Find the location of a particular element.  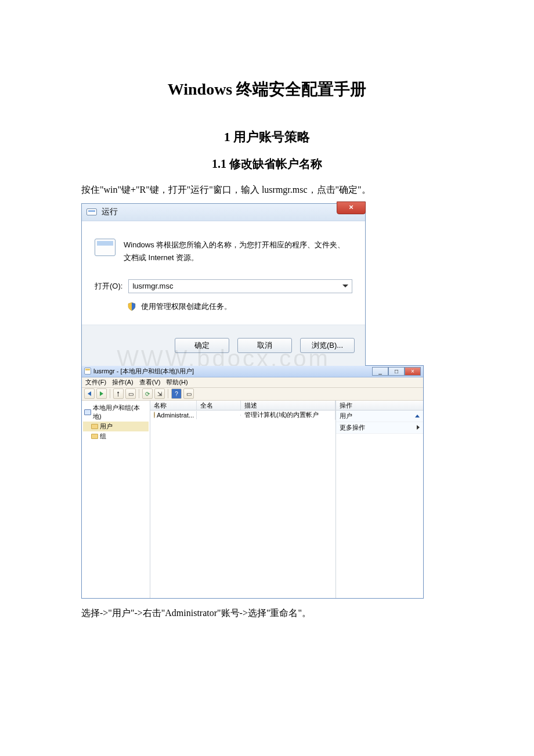

section-1-1-heading: 1.1 修改缺省帐户名称 is located at coordinates (267, 164).